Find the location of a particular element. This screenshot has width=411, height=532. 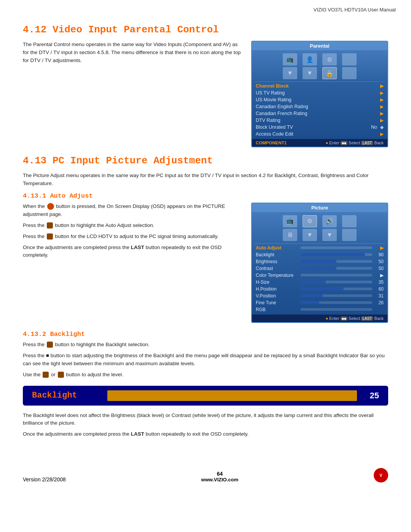

parental-osd-bottom-bar: COMPONENT1 ● Enter ■■ Select LAST Back is located at coordinates (320, 143).